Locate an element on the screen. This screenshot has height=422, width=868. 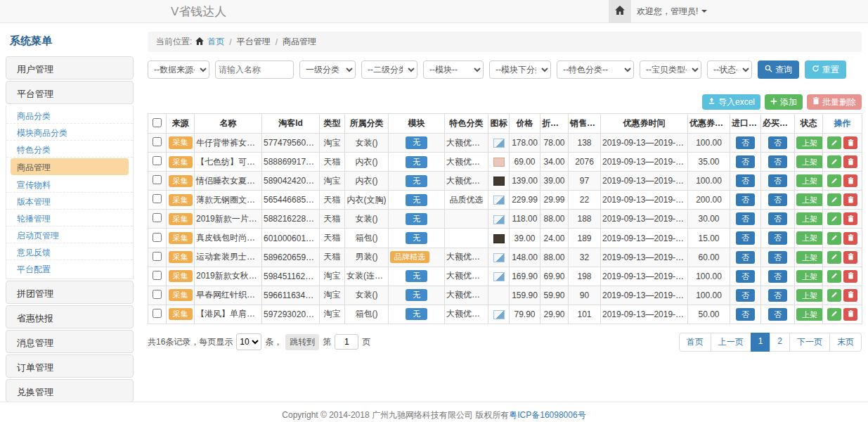
sidebar-submenu-item: 启动页管理 is located at coordinates (70, 235).